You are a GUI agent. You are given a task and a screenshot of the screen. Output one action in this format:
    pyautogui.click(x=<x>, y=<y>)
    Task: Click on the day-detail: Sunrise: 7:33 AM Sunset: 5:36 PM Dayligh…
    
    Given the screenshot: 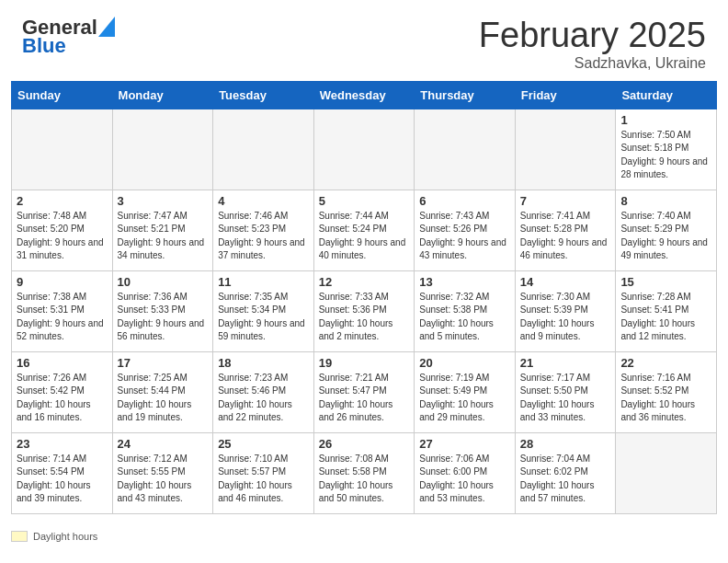 What is the action you would take?
    pyautogui.click(x=364, y=317)
    